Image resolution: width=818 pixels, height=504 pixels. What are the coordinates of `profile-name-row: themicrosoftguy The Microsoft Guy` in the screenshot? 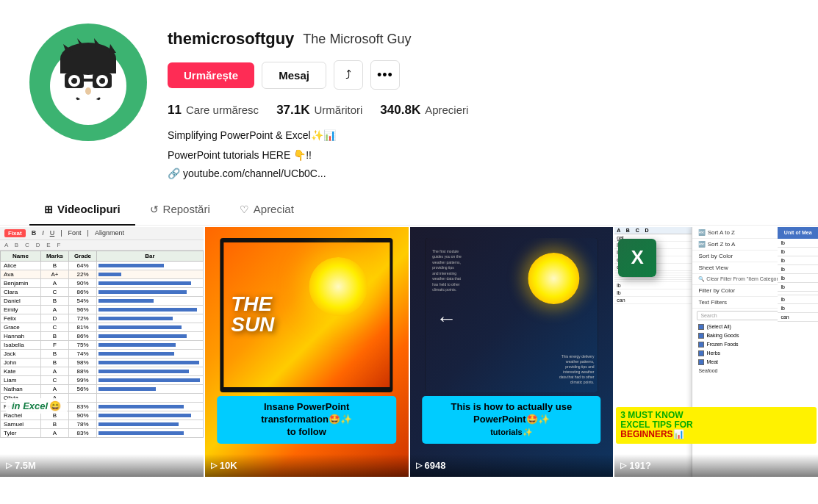 It's located at (478, 39).